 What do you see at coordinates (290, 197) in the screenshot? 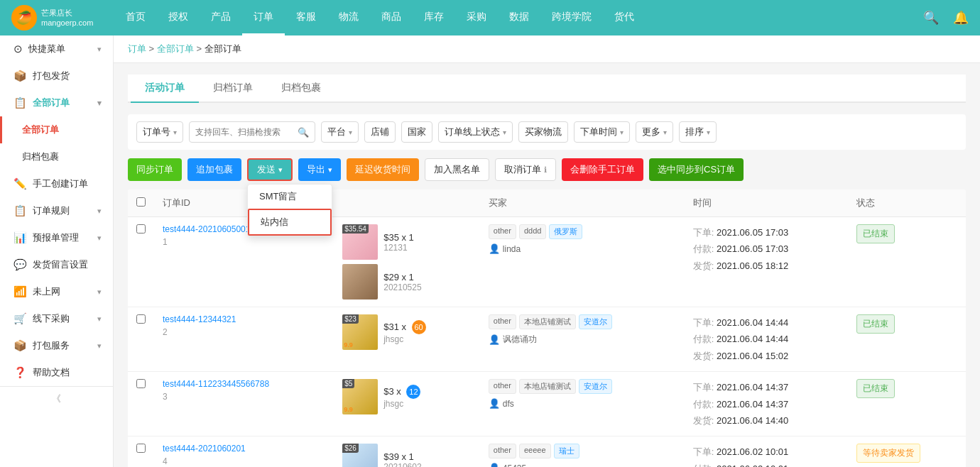
I see `send-smt-item: SMT留言` at bounding box center [290, 197].